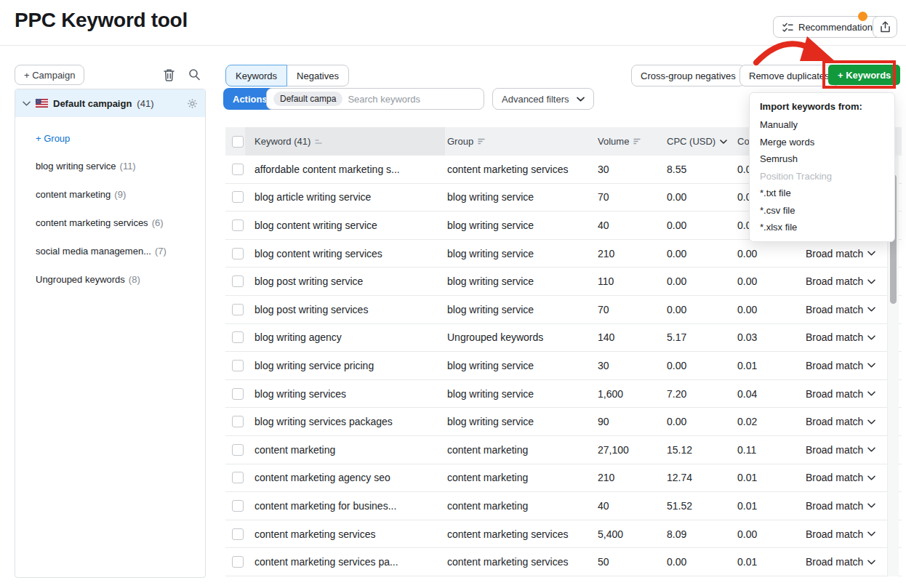 This screenshot has width=906, height=588. Describe the element at coordinates (790, 76) in the screenshot. I see `remove-duplicates-button: Remove duplicates` at that location.